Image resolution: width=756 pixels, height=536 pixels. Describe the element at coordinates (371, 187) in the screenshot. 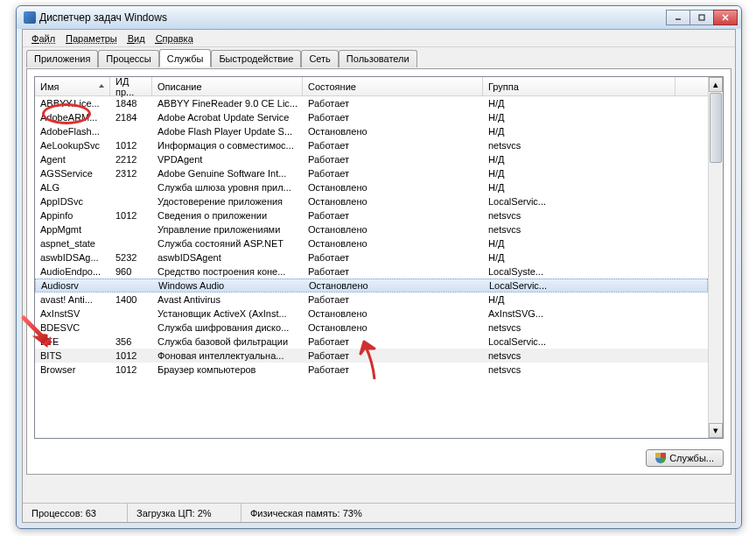

I see `table-row: ALGСлужба шлюза уровня прил...Остановлен…` at that location.